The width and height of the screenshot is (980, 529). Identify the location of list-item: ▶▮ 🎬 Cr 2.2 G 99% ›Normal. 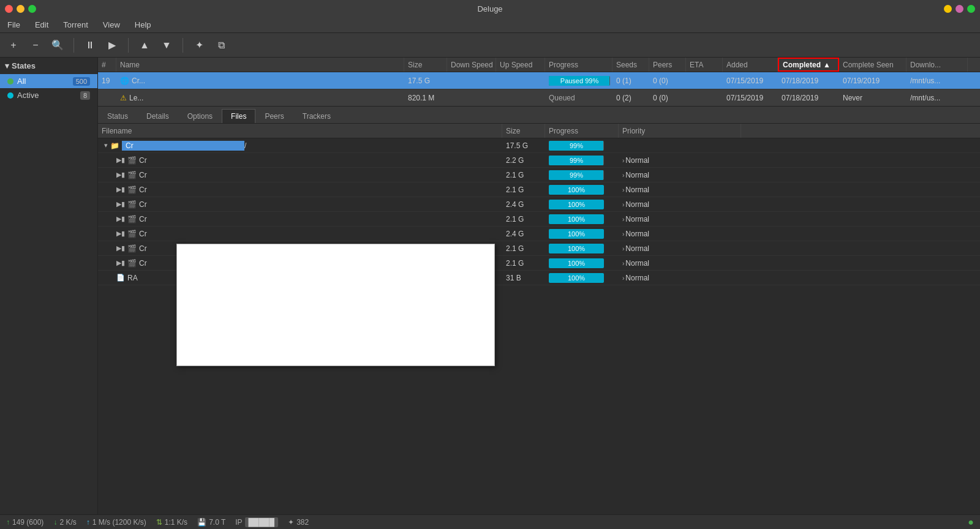
(539, 160).